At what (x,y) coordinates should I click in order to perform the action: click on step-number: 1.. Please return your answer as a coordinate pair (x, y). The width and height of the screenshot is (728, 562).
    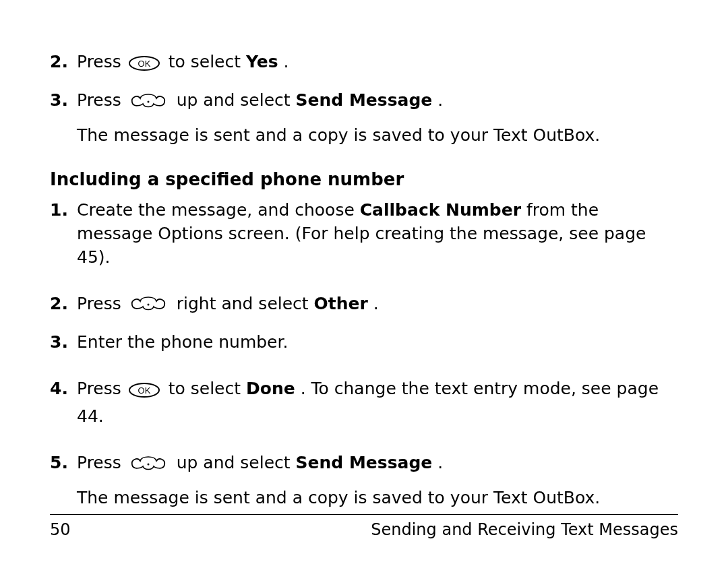
    Looking at the image, I should click on (63, 233).